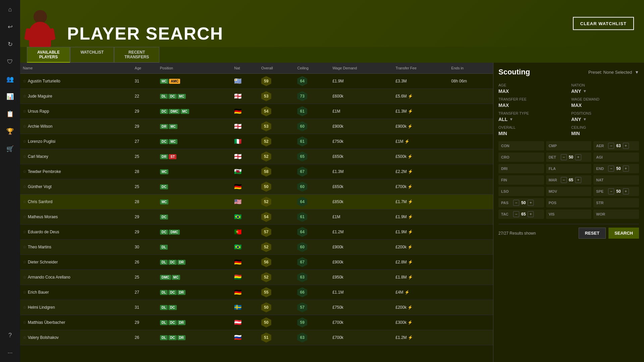 The image size is (644, 362). Describe the element at coordinates (605, 105) in the screenshot. I see `wage-demand-value: MAX` at that location.